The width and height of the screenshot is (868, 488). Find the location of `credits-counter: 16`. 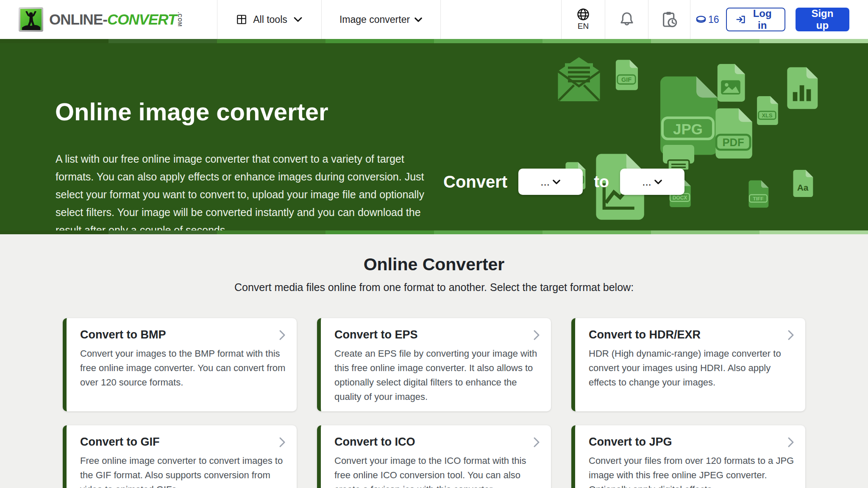

credits-counter: 16 is located at coordinates (707, 19).